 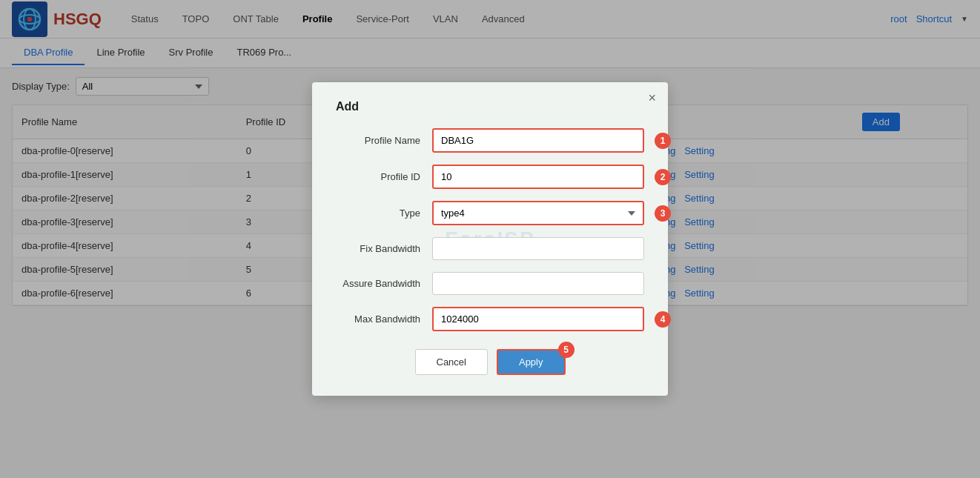 What do you see at coordinates (652, 98) in the screenshot?
I see `modal-close-button: ×` at bounding box center [652, 98].